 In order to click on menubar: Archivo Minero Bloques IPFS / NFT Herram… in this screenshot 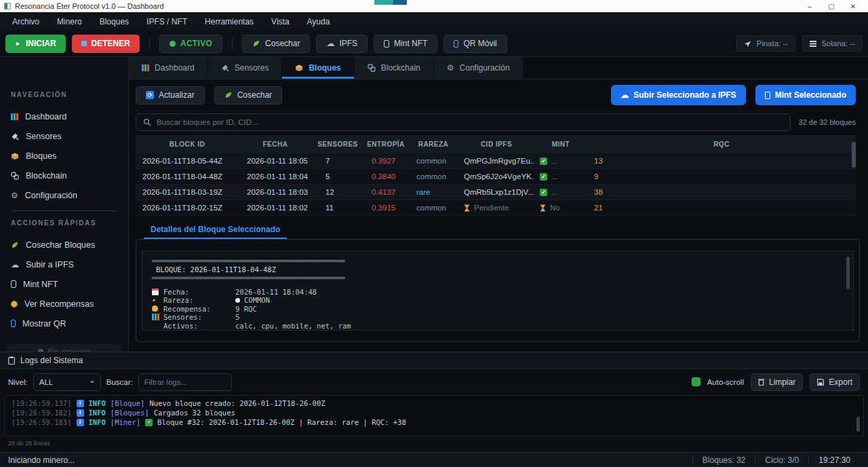, I will do `click(434, 22)`.